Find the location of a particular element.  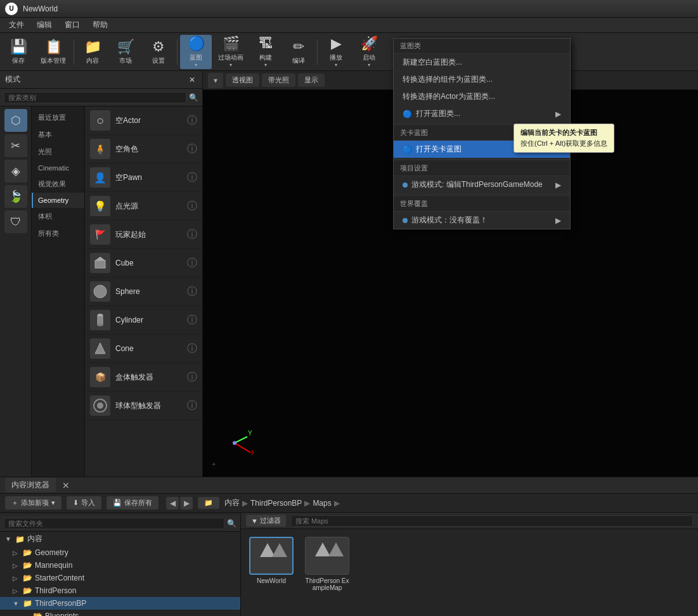

list-item-3: 💡 点光源 ⓘ is located at coordinates (143, 207).